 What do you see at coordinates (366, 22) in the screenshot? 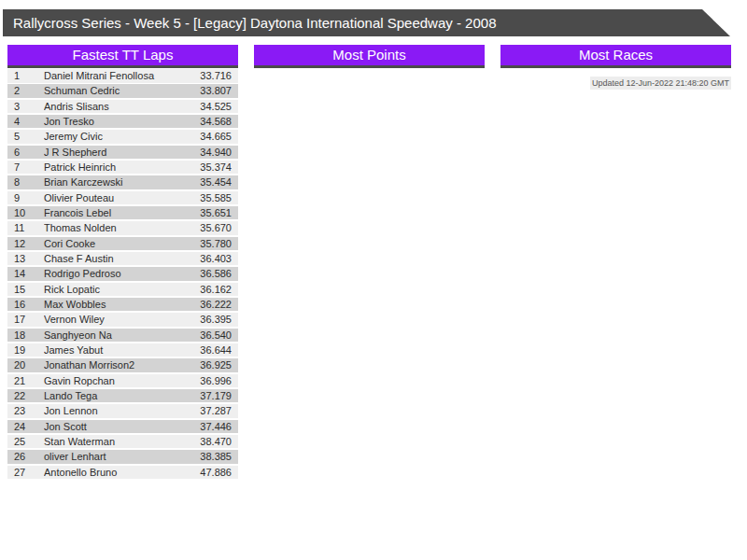
I see `page-title-bar: Rallycross Series - Week 5 - [Legacy] Da…` at bounding box center [366, 22].